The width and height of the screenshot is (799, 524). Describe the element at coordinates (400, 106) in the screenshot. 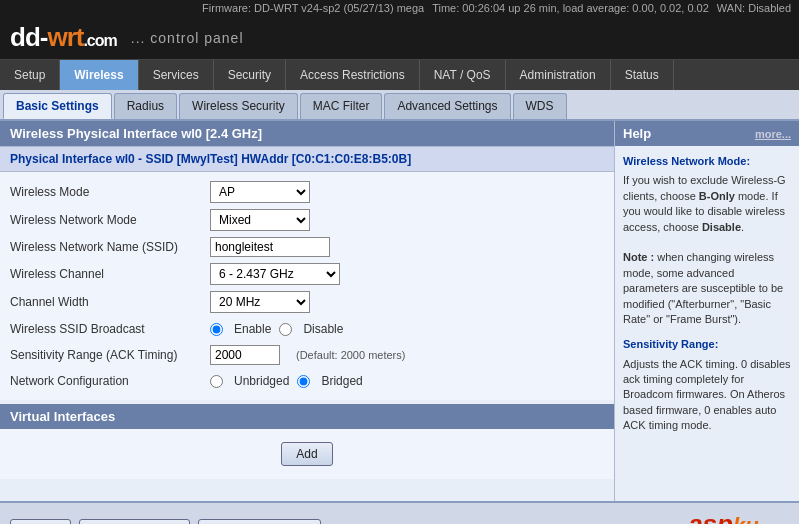

I see `sub-nav: Basic Settings Radius Wireless Security …` at that location.